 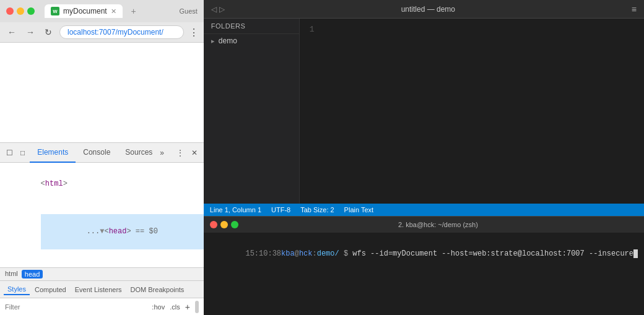 I want to click on devtools-tabs: Elements Console Sources », so click(x=97, y=153).